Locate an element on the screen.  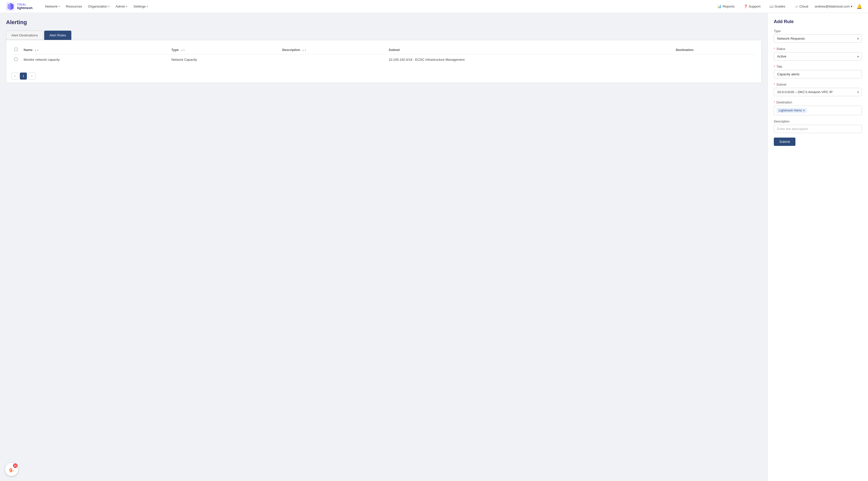
col-subnet: Subnet is located at coordinates (529, 50).